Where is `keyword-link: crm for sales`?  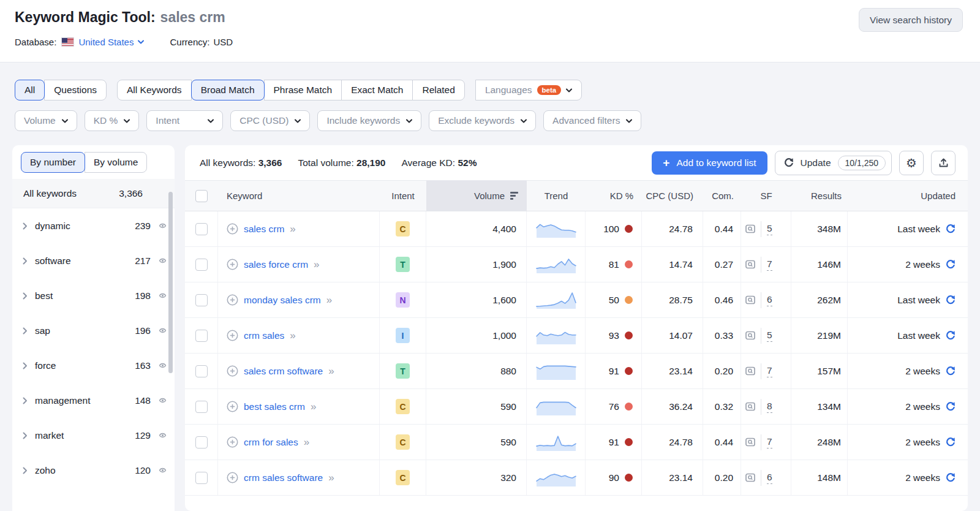 keyword-link: crm for sales is located at coordinates (271, 442).